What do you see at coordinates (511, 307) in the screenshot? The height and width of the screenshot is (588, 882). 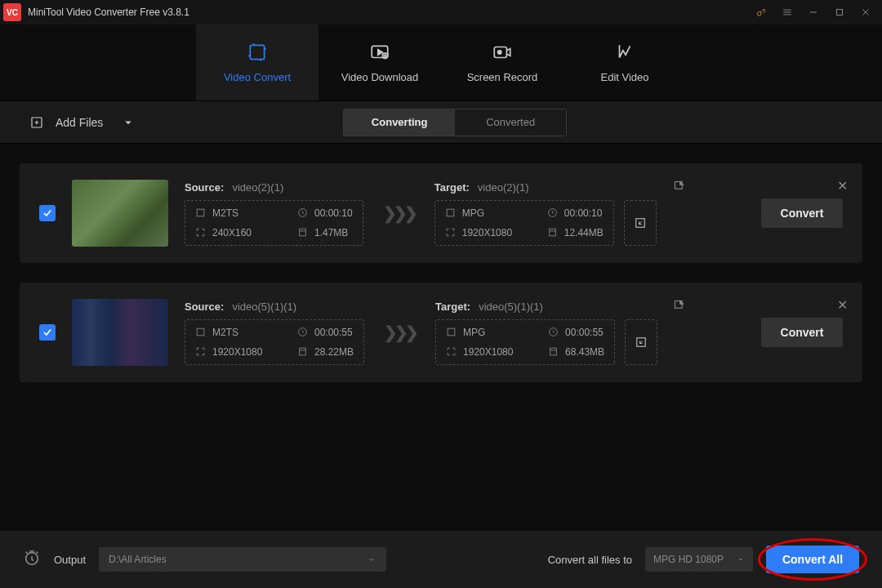 I see `target-filename: video(5)(1)(1)` at bounding box center [511, 307].